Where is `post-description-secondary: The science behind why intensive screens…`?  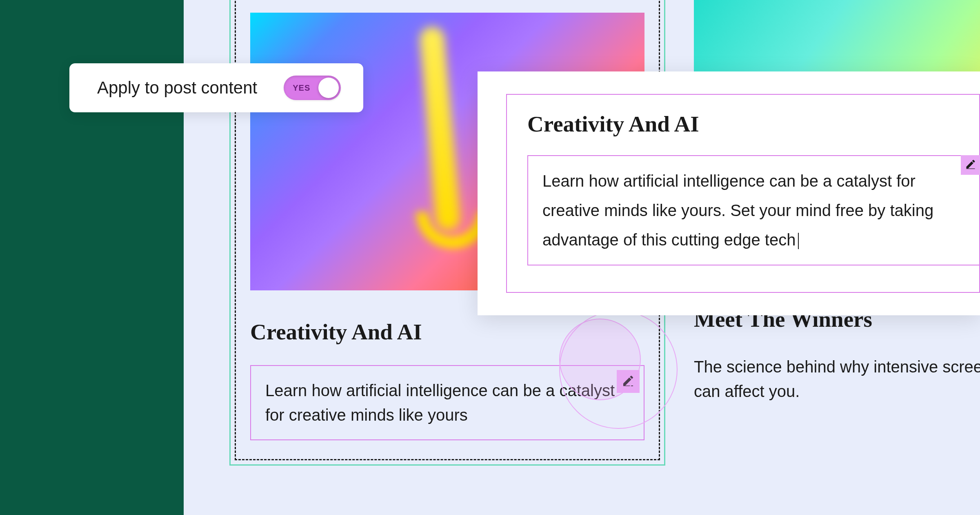 post-description-secondary: The science behind why intensive screens… is located at coordinates (837, 379).